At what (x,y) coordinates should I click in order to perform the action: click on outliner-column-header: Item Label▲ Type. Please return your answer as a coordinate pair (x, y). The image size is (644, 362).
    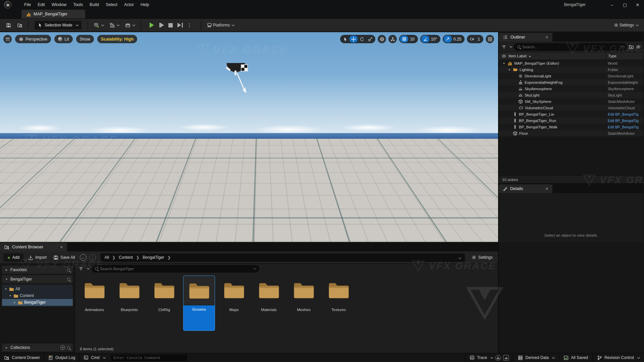
    Looking at the image, I should click on (571, 56).